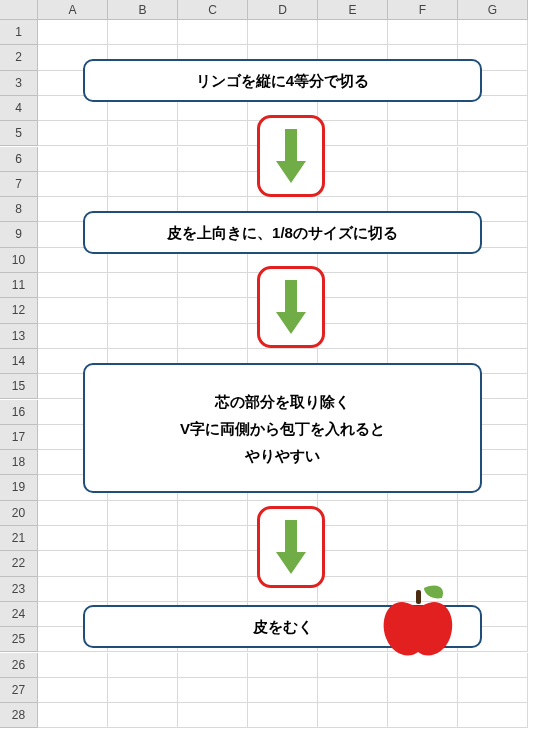 This screenshot has width=533, height=729. Describe the element at coordinates (282, 428) in the screenshot. I see `step-text-3b: V字に両側から包丁を入れると` at that location.